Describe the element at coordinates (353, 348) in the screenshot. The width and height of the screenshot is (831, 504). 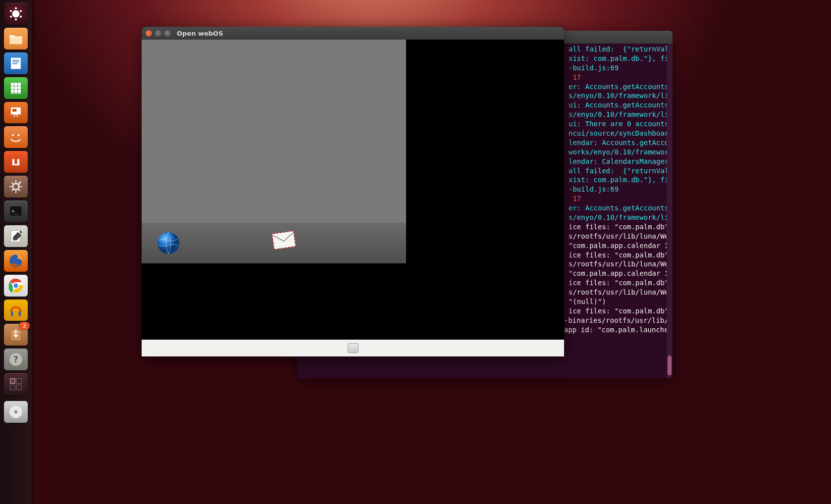
I see `home-button` at that location.